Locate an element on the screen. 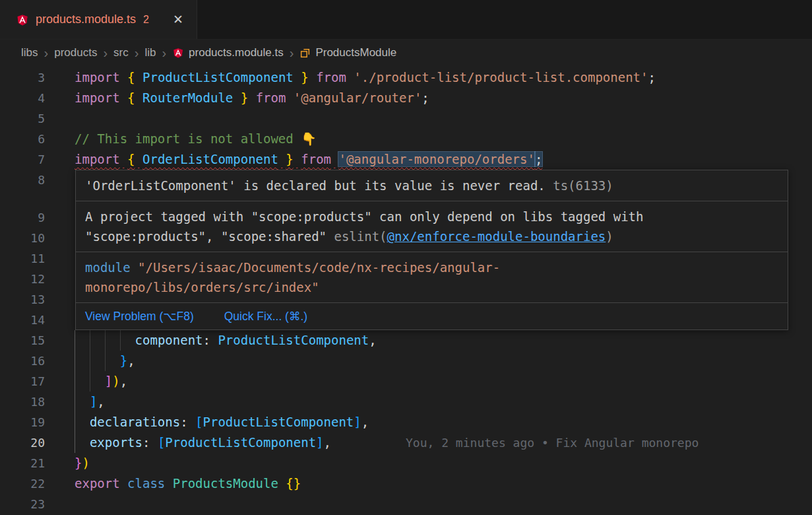 This screenshot has width=812, height=515. code-text: }, is located at coordinates (105, 360).